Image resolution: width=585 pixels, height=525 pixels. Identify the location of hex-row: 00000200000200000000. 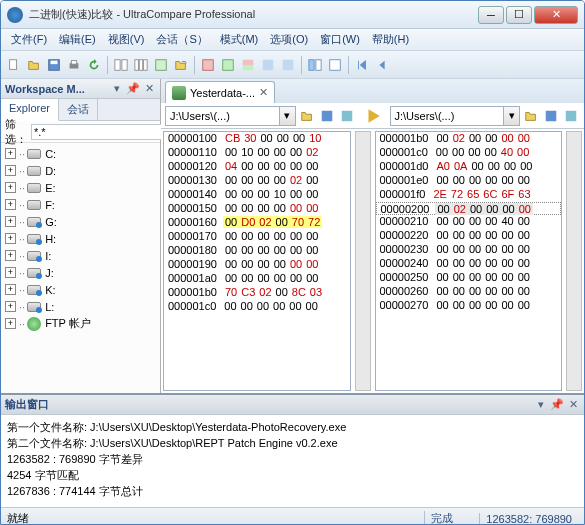
(469, 208).